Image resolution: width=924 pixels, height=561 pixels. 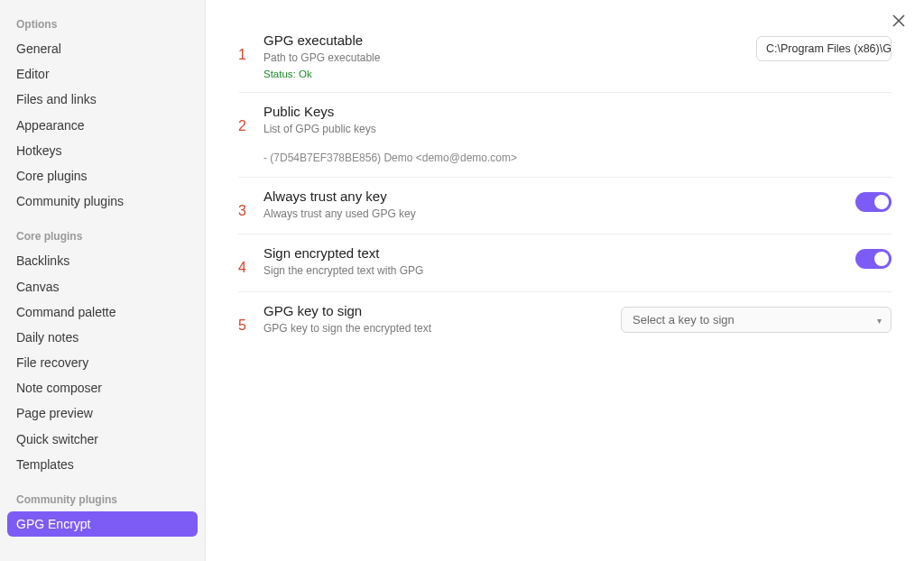 What do you see at coordinates (899, 22) in the screenshot?
I see `close-icon` at bounding box center [899, 22].